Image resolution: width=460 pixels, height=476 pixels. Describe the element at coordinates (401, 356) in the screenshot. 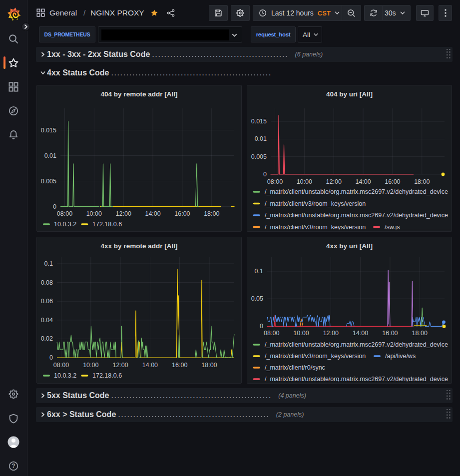

I see `svg-text: /api/live/ws` at that location.